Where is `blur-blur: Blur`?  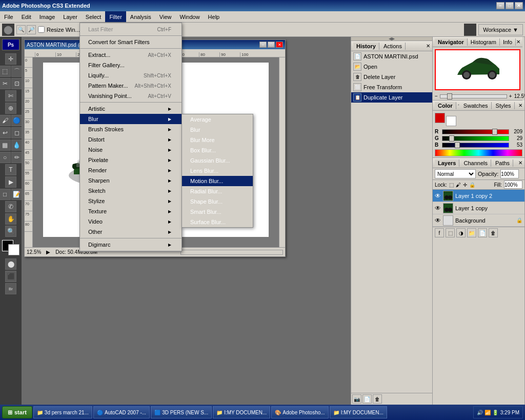 blur-blur: Blur is located at coordinates (217, 130).